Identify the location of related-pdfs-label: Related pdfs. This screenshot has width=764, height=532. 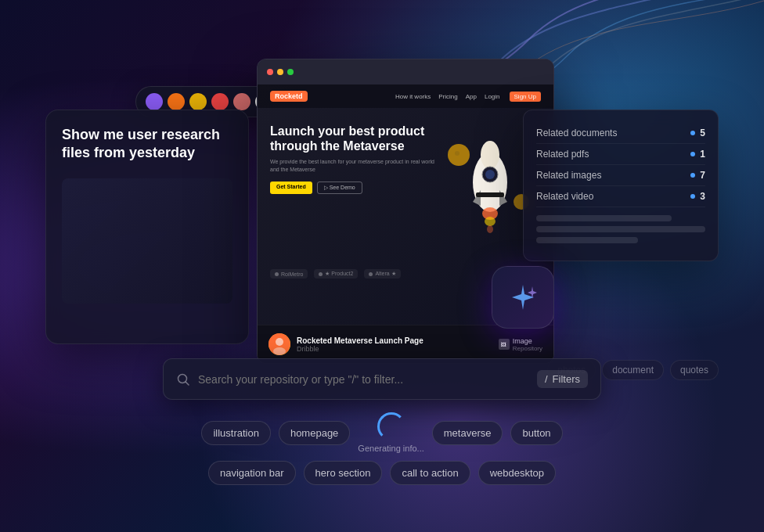
(562, 154).